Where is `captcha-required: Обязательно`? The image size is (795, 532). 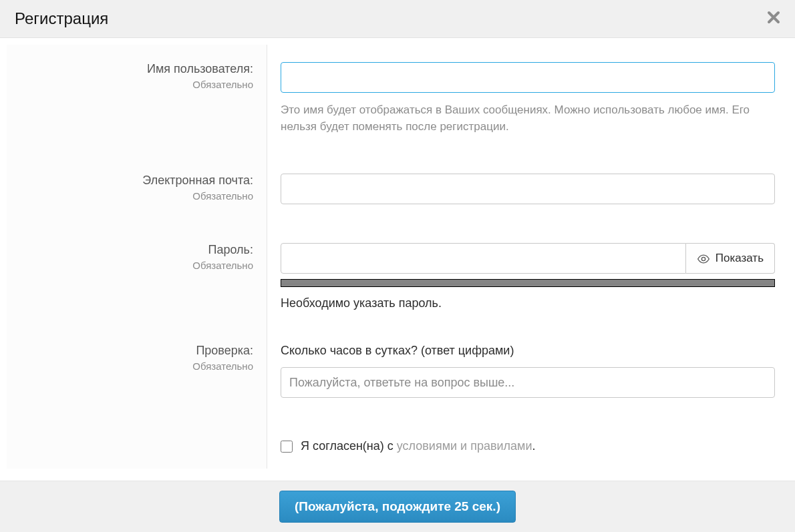
captcha-required: Обязательно is located at coordinates (130, 366).